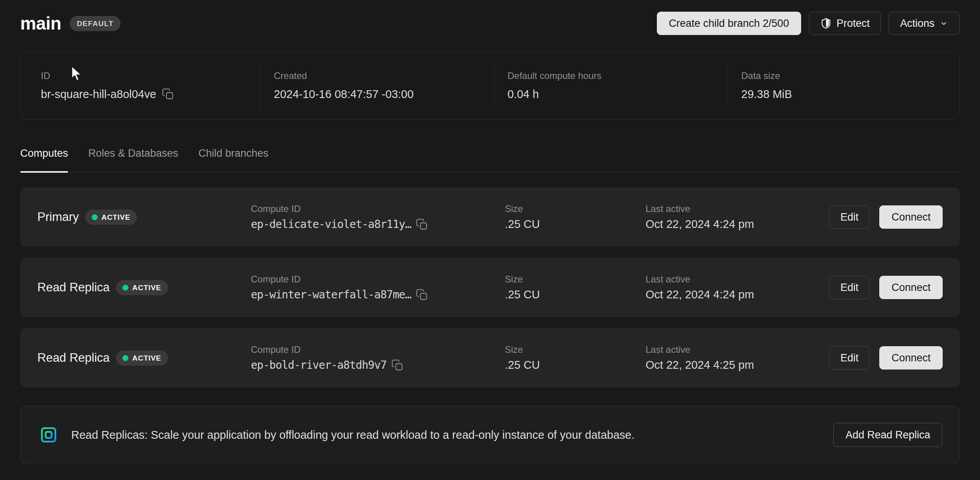 This screenshot has height=480, width=980. Describe the element at coordinates (611, 86) in the screenshot. I see `compute-hours-field: Default compute hours 0.04 h` at that location.